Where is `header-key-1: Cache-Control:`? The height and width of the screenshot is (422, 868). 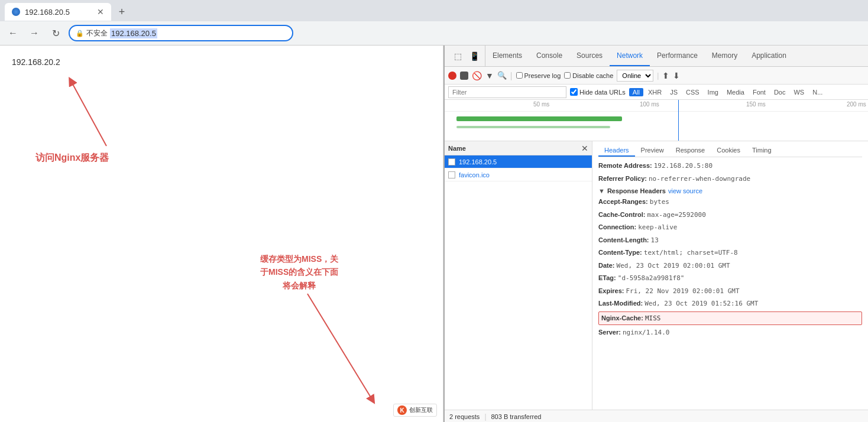
header-key-1: Cache-Control: is located at coordinates (623, 215).